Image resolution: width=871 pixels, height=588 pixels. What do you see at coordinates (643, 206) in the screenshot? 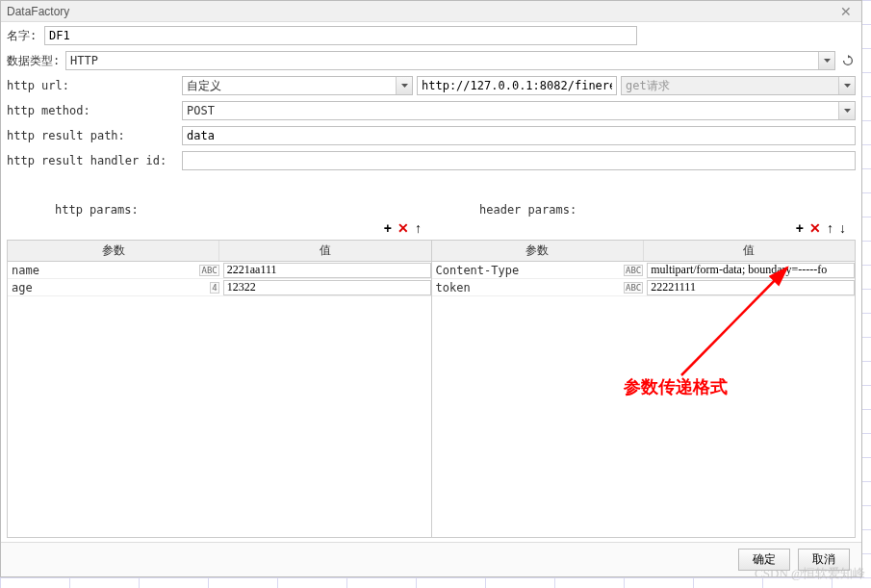
I see `header-params-title: header params:` at bounding box center [643, 206].